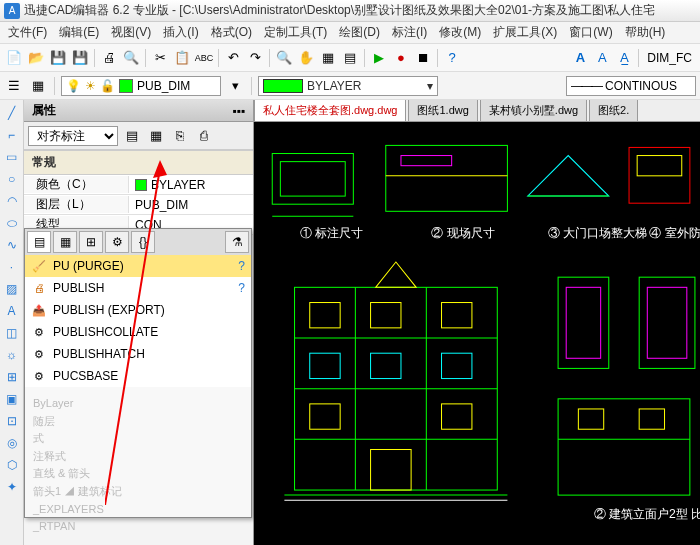 The image size is (700, 545). Describe the element at coordinates (38, 86) in the screenshot. I see `layer-tool-icon: ▦` at that location.